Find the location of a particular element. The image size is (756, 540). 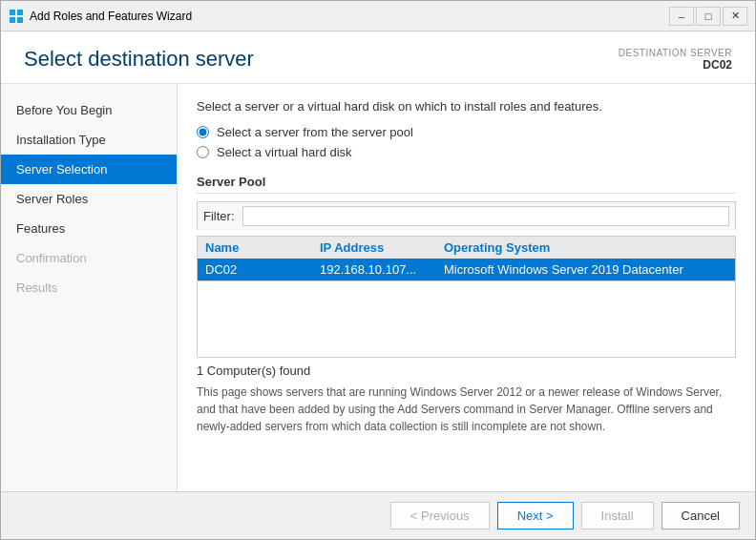

radio-group: Select a server from the server pool Sel… is located at coordinates (466, 142).